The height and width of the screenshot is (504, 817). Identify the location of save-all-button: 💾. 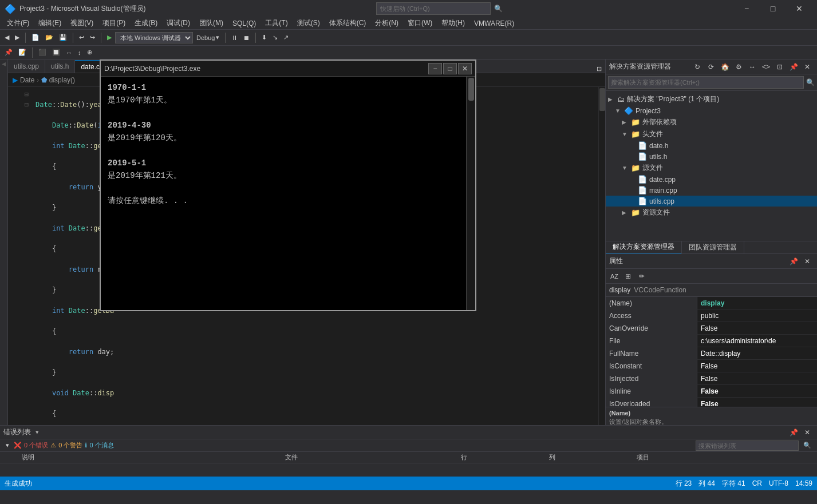
(63, 38).